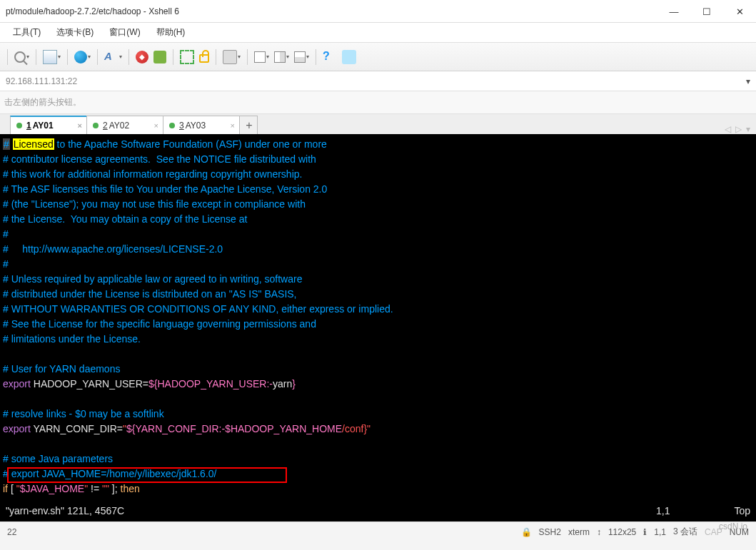 This screenshot has width=756, height=550. Describe the element at coordinates (111, 57) in the screenshot. I see `font-icon: A` at that location.